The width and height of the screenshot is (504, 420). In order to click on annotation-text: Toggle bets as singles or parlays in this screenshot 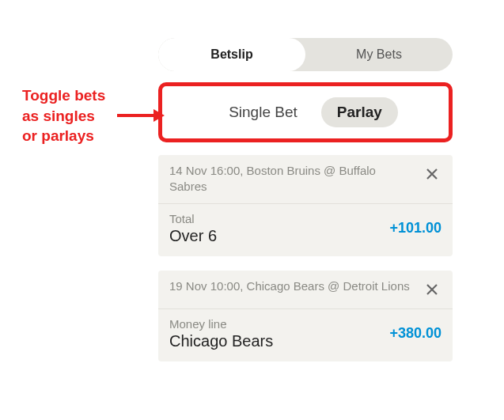, I will do `click(63, 115)`.